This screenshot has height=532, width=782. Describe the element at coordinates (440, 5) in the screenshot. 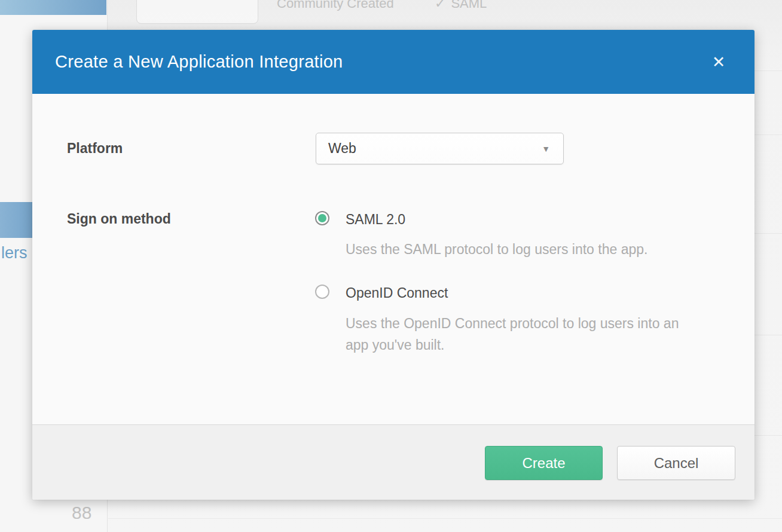

I see `check-icon: ✓` at that location.